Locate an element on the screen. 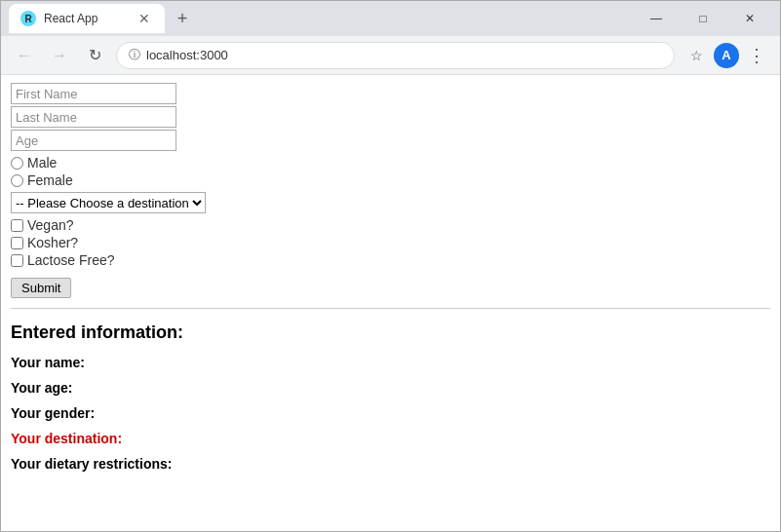 Image resolution: width=781 pixels, height=532 pixels. url-lock-icon: ⓘ is located at coordinates (135, 55).